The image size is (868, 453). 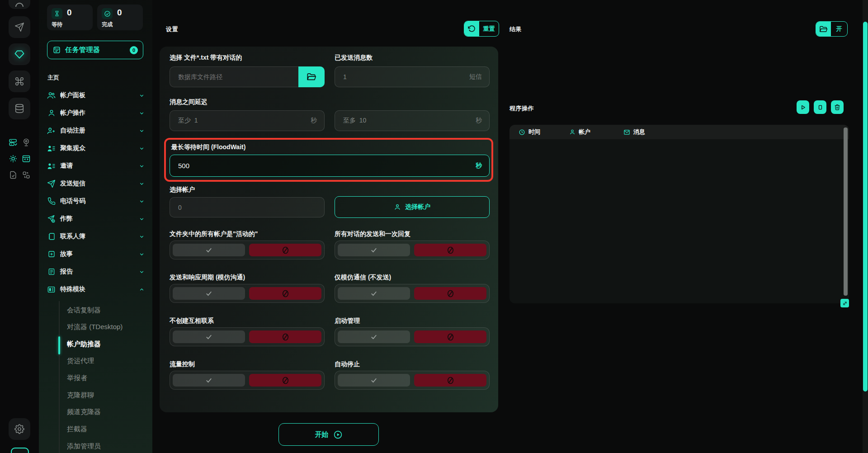 I want to click on table-scrollbar-thumb, so click(x=845, y=212).